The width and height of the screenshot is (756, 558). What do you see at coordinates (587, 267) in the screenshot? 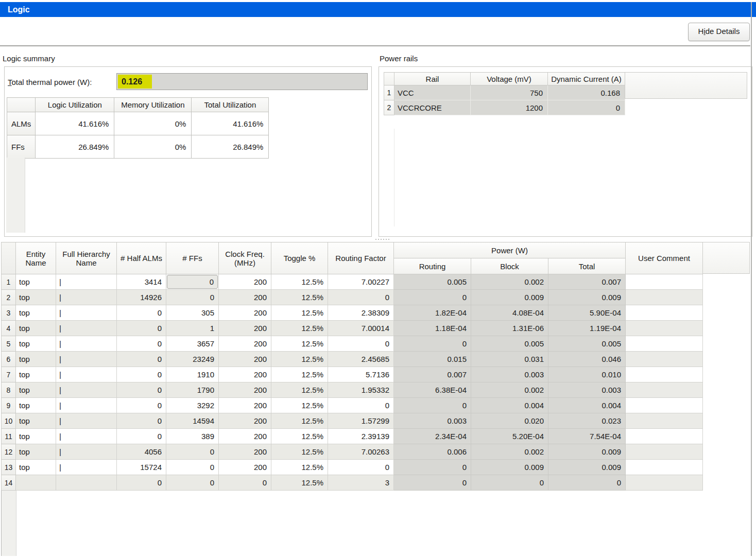
I see `column-header-power-total: Total` at bounding box center [587, 267].